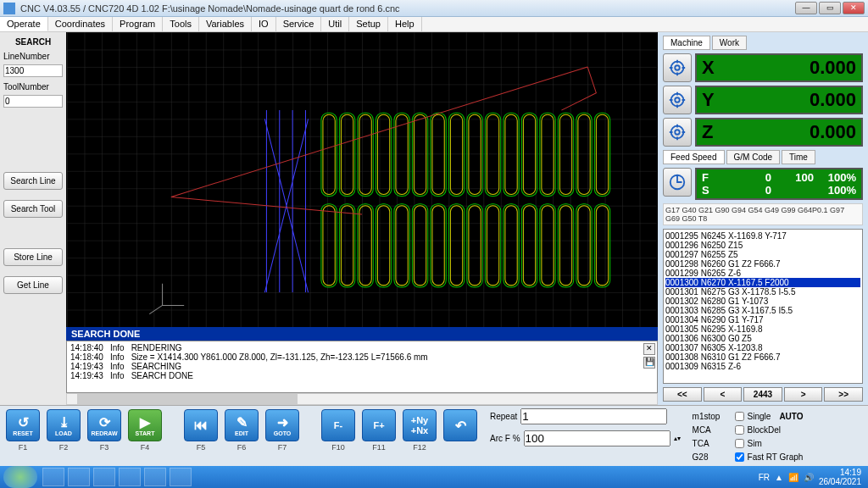 Image resolution: width=868 pixels, height=488 pixels. I want to click on dro-y: Y0.000, so click(779, 100).